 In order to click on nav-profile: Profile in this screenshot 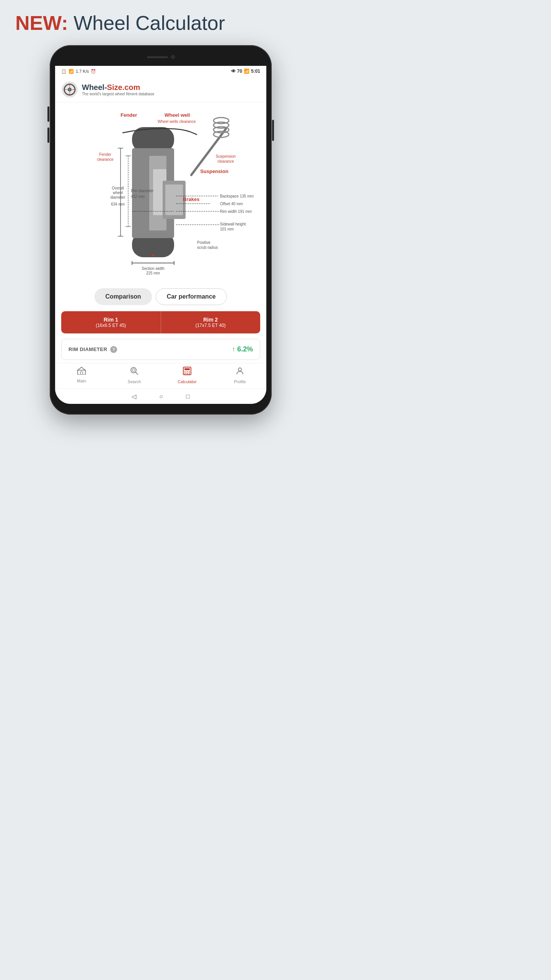, I will do `click(240, 375)`.